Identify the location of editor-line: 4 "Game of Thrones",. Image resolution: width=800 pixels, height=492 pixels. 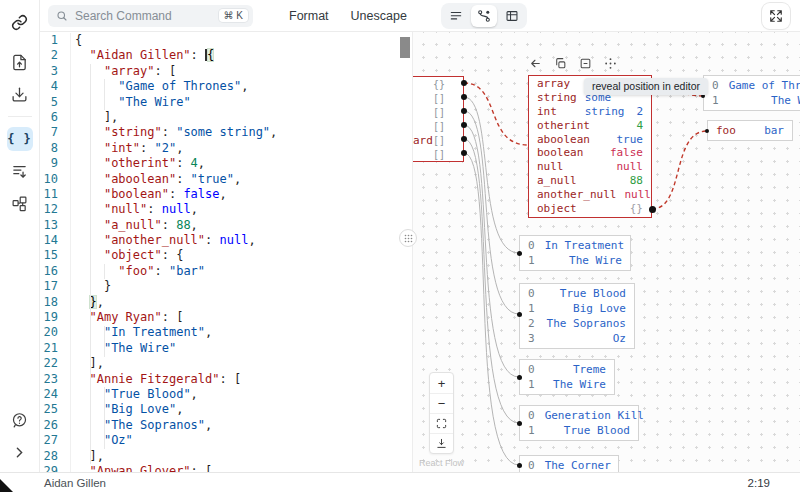
(219, 86).